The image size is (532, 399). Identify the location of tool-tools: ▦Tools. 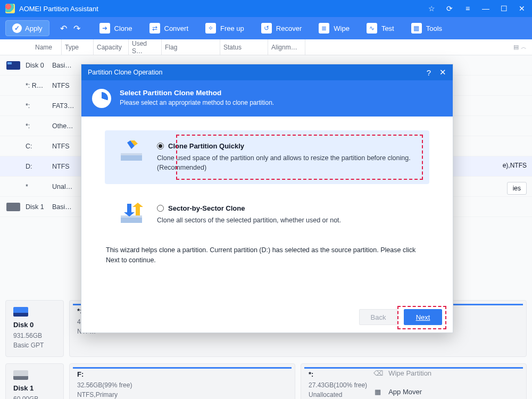
(427, 28).